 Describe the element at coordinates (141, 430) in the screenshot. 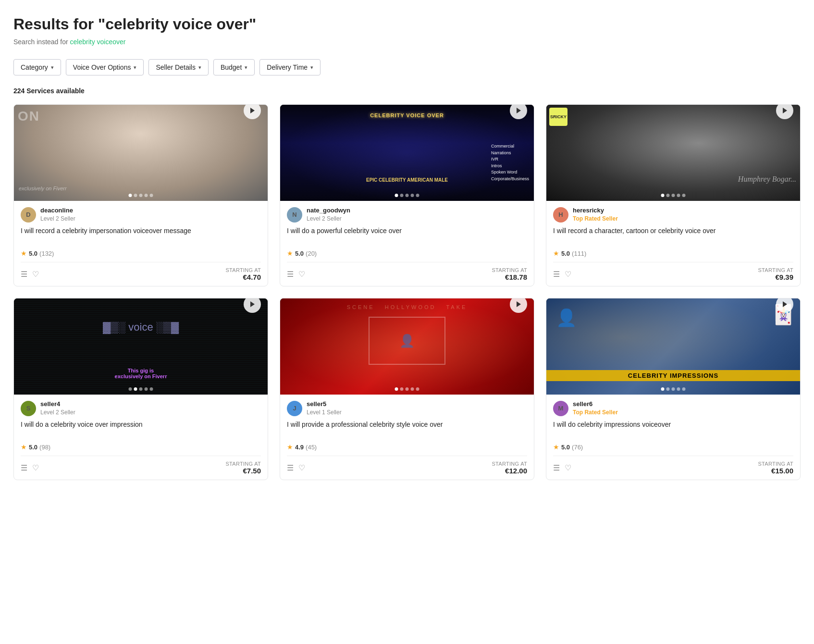

I see `listing-title: I will do a celebrity voice over impress…` at that location.